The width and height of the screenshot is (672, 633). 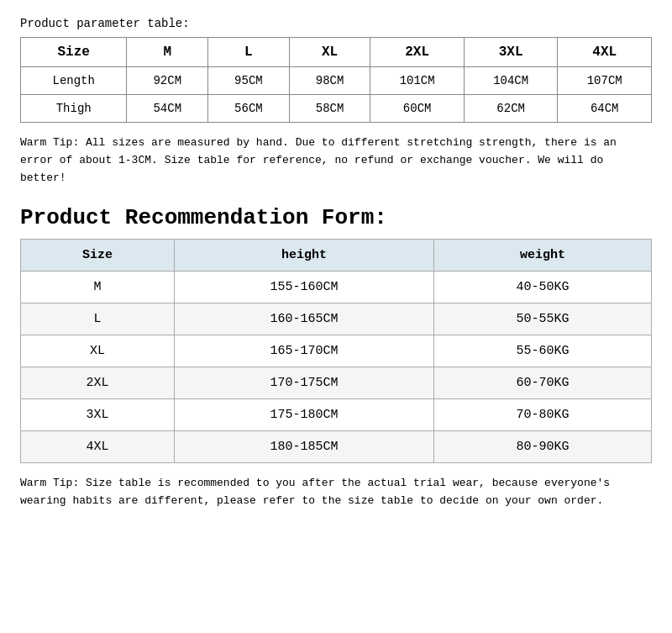 I want to click on param-row-0: Length92CM95CM98CM101CM104CM107CM, so click(x=336, y=81).